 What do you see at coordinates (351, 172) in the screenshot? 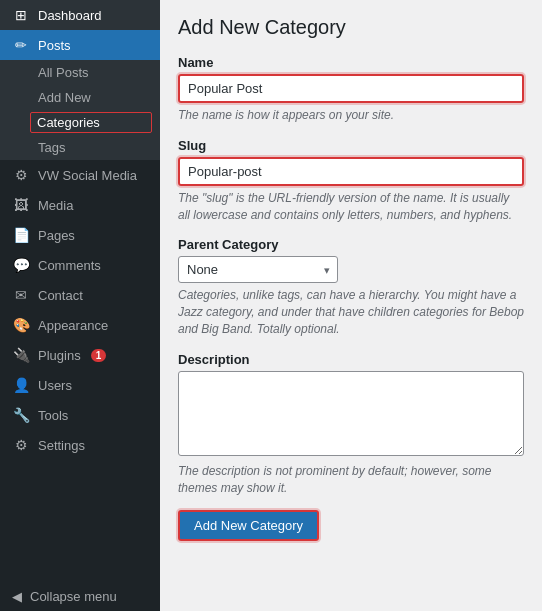
I see `slug-input` at bounding box center [351, 172].